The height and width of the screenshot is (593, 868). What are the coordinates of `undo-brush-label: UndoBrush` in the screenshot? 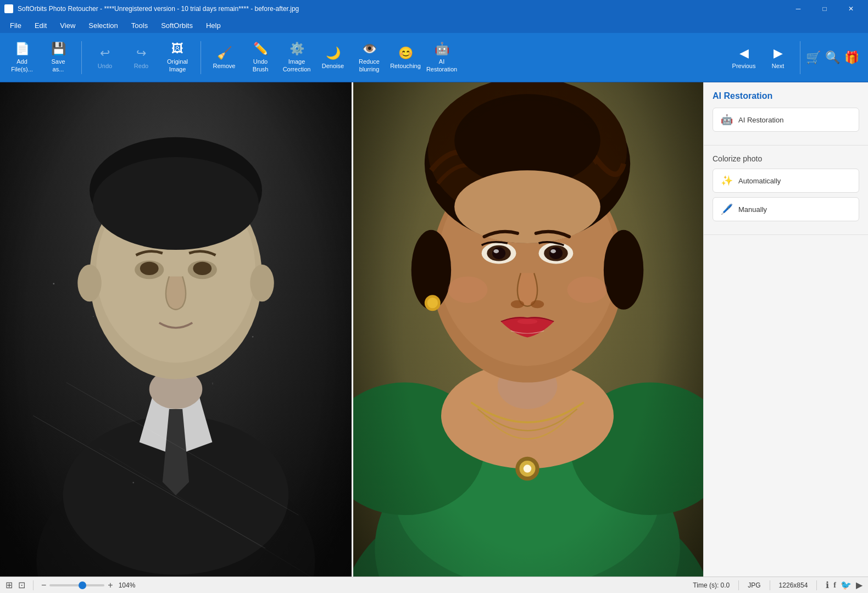 It's located at (260, 65).